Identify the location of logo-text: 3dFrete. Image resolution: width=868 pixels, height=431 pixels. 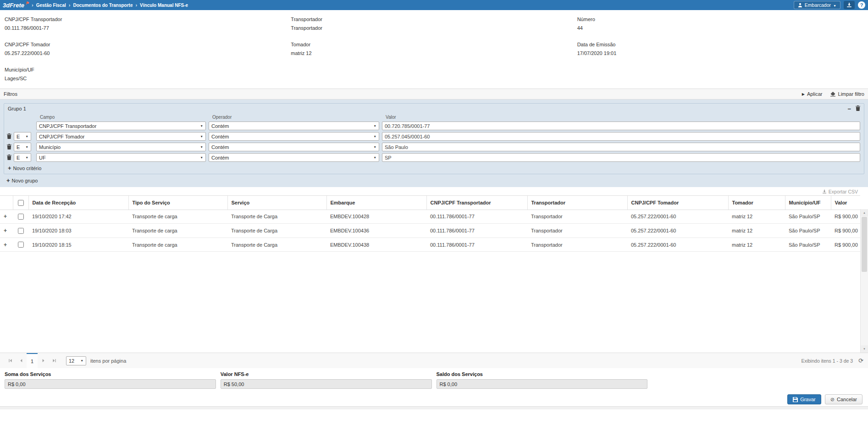
(14, 6).